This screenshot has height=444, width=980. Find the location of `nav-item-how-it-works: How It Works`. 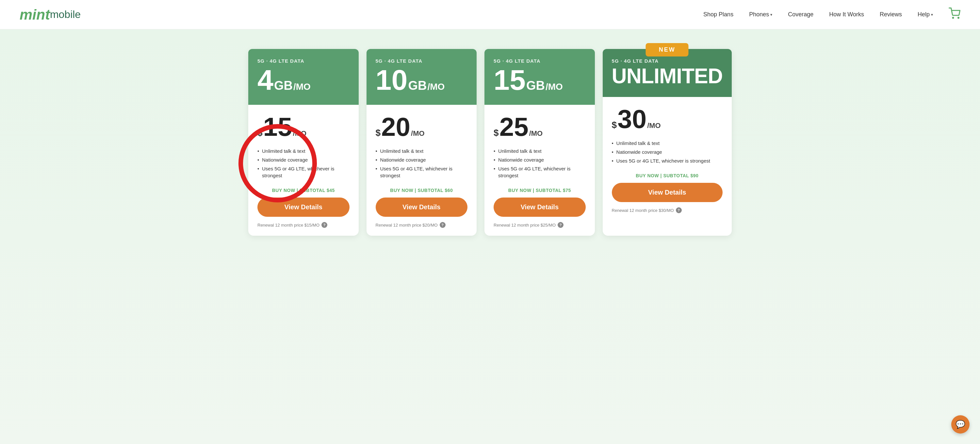

nav-item-how-it-works: How It Works is located at coordinates (846, 14).